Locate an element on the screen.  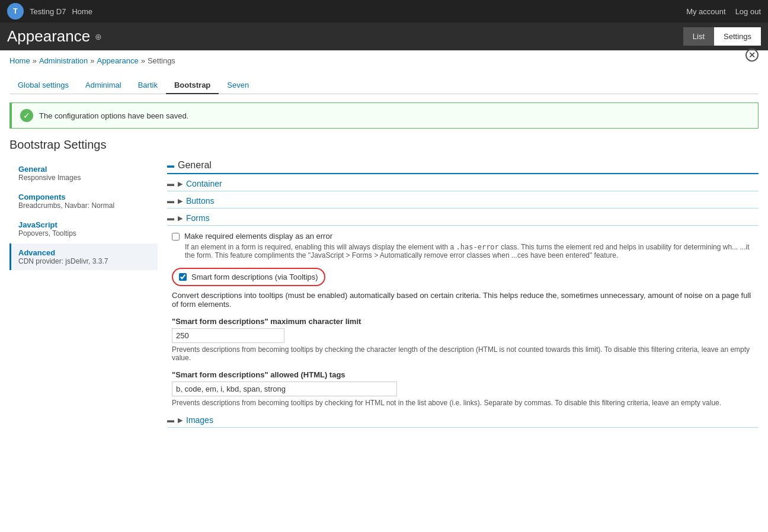
char-limit-input is located at coordinates (228, 335).